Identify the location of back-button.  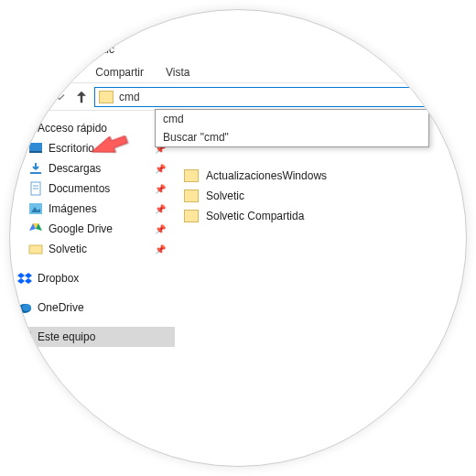
(16, 97).